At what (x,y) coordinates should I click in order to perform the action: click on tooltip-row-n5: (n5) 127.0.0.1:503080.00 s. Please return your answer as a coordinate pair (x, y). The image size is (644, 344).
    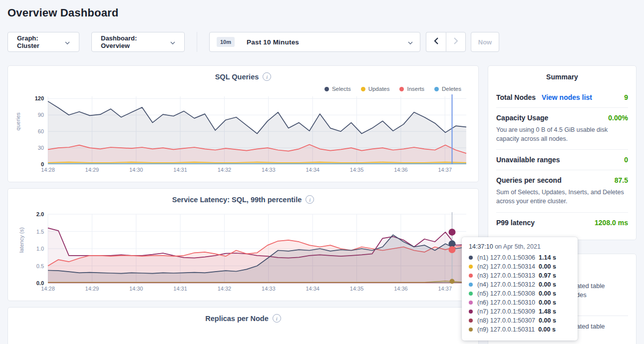
    Looking at the image, I should click on (520, 294).